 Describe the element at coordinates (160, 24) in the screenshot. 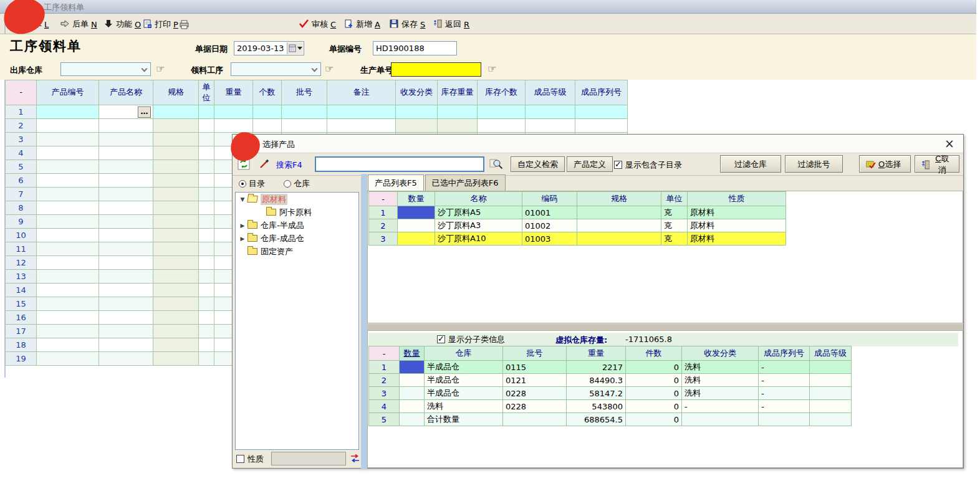

I see `print-button: 打印P` at that location.